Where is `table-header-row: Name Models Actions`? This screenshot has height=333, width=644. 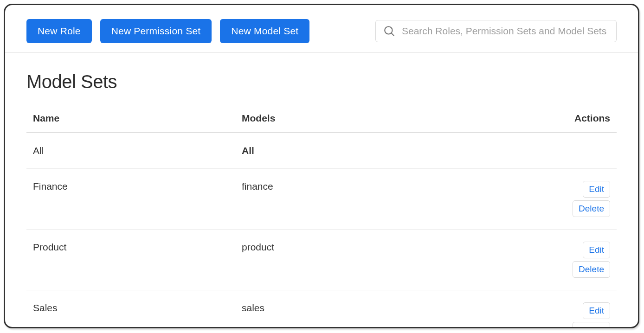 table-header-row: Name Models Actions is located at coordinates (322, 123).